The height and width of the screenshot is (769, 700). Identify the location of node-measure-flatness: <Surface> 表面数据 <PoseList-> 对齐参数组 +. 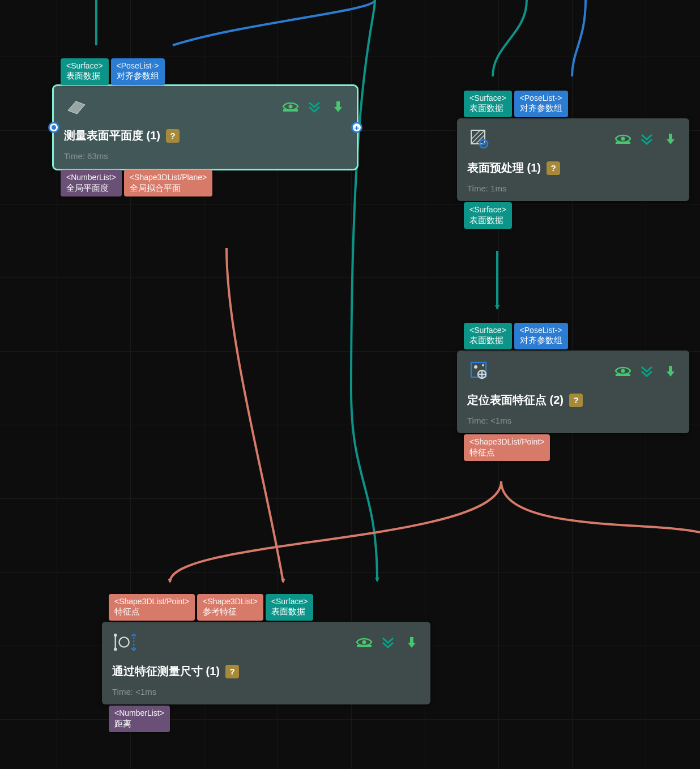
(205, 127).